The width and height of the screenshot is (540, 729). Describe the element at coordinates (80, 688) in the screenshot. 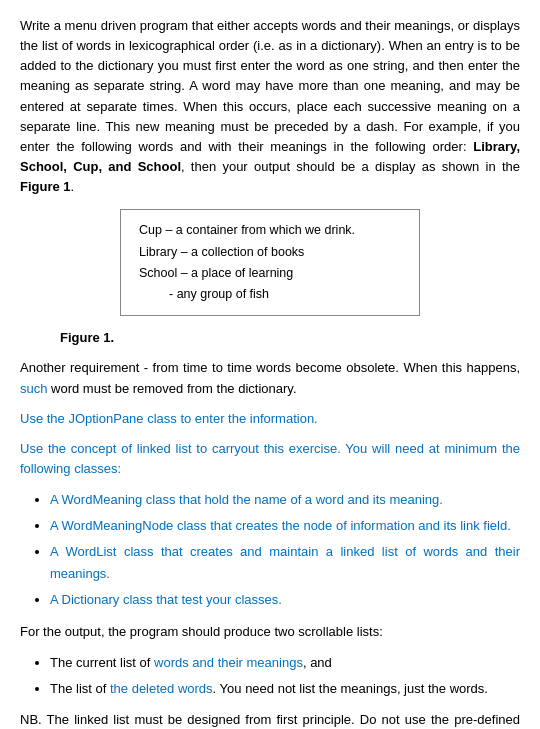

I see `output-text-2-start: The list of` at that location.